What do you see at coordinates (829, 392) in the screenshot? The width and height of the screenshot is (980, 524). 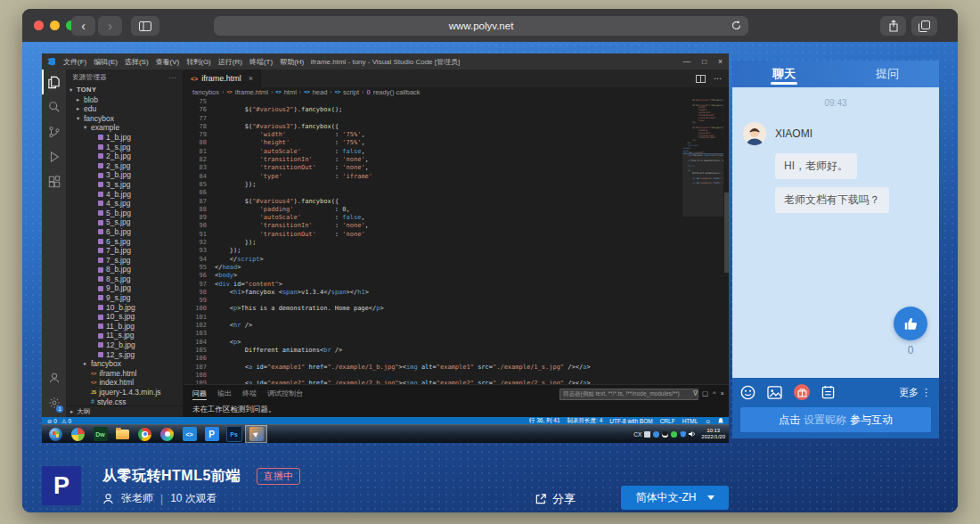 I see `notes-icon` at bounding box center [829, 392].